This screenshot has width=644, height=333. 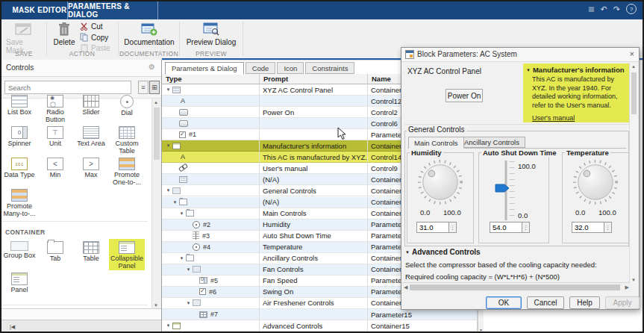 I want to click on editor-tab-constraints: Constraints, so click(x=330, y=68).